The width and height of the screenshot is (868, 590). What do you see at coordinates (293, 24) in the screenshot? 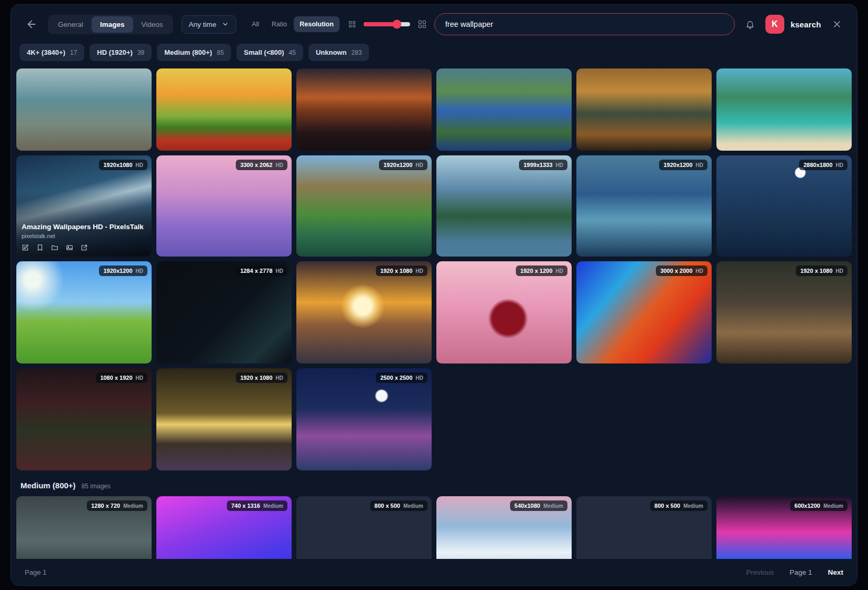
I see `filter-mode-group: All Ratio Resolution` at bounding box center [293, 24].